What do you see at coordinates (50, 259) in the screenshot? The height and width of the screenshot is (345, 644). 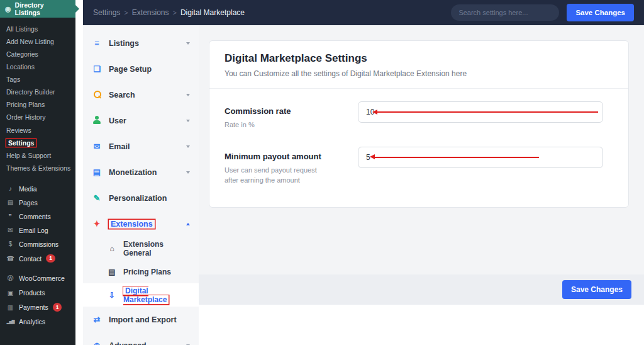 I see `contact-count-badge: 1` at bounding box center [50, 259].